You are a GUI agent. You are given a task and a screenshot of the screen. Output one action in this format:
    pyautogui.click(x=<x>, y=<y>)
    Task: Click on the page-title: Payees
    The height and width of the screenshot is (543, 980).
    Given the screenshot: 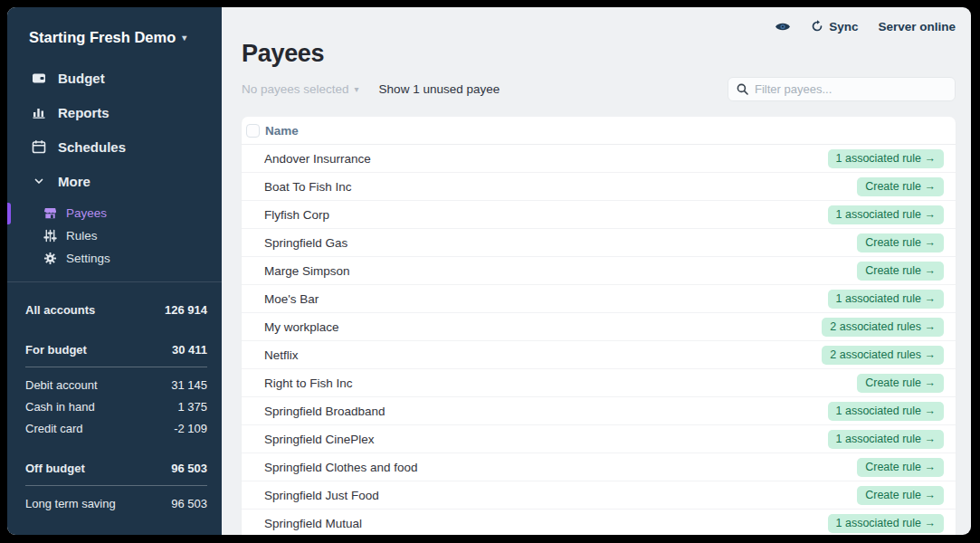 What is the action you would take?
    pyautogui.click(x=599, y=54)
    